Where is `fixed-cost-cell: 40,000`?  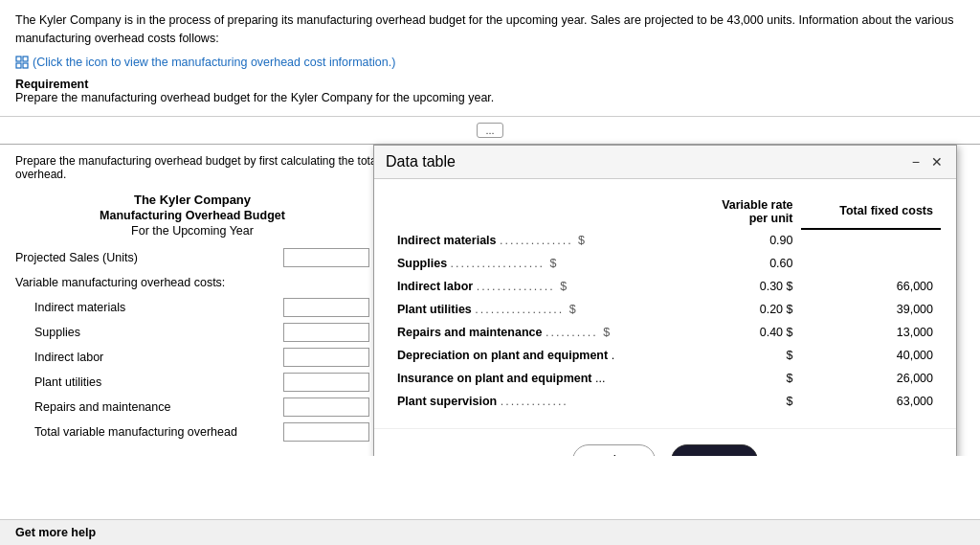 fixed-cost-cell: 40,000 is located at coordinates (871, 355).